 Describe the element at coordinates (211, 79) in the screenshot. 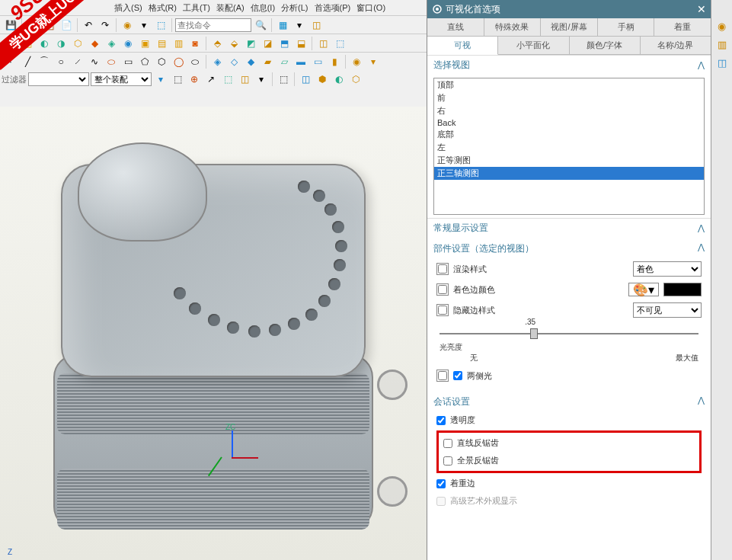

I see `f-icon-4: ↗` at that location.